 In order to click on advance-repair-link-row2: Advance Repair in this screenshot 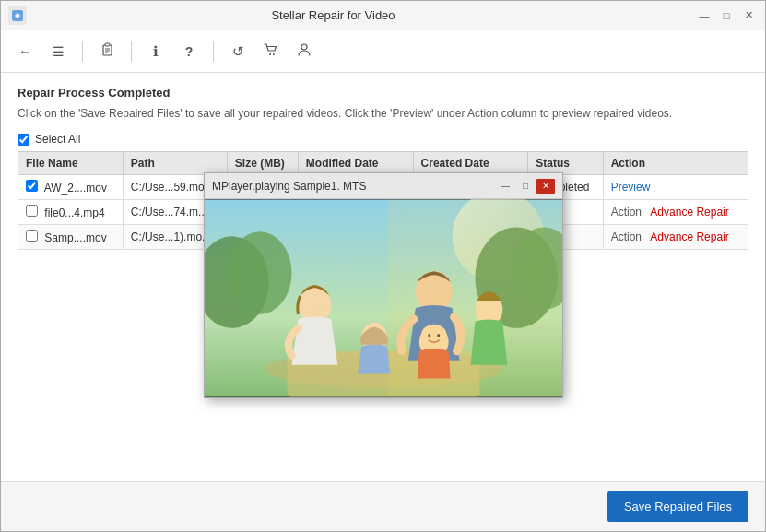, I will do `click(689, 212)`.